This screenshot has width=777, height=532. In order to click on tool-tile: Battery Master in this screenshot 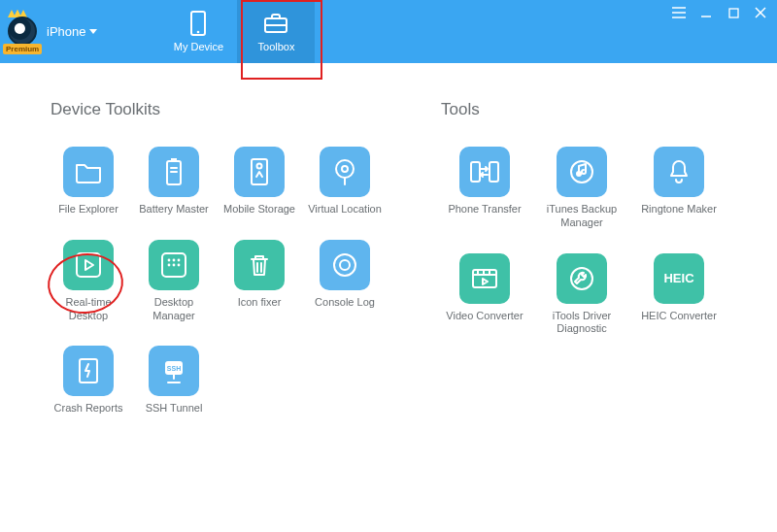, I will do `click(174, 182)`.